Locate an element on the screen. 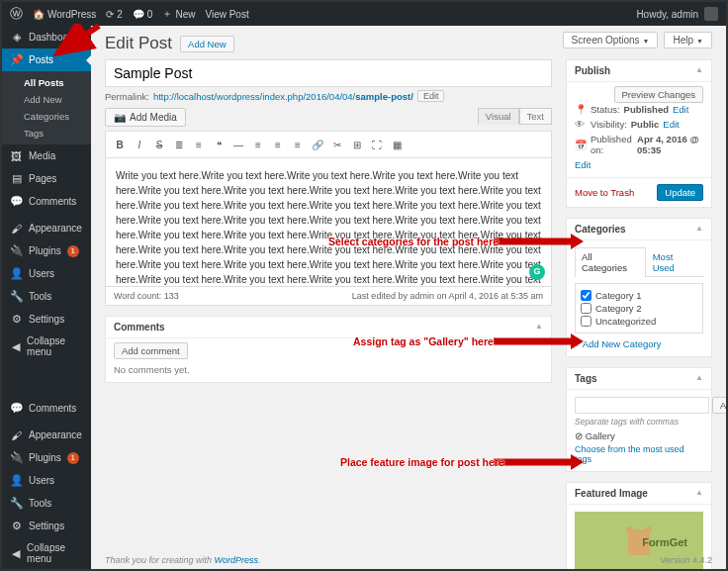  menu-media: 🖾Media is located at coordinates (46, 156).